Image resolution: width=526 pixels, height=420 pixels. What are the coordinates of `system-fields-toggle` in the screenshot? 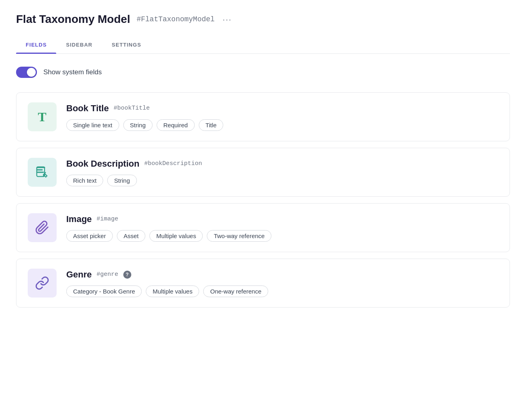 It's located at (27, 72).